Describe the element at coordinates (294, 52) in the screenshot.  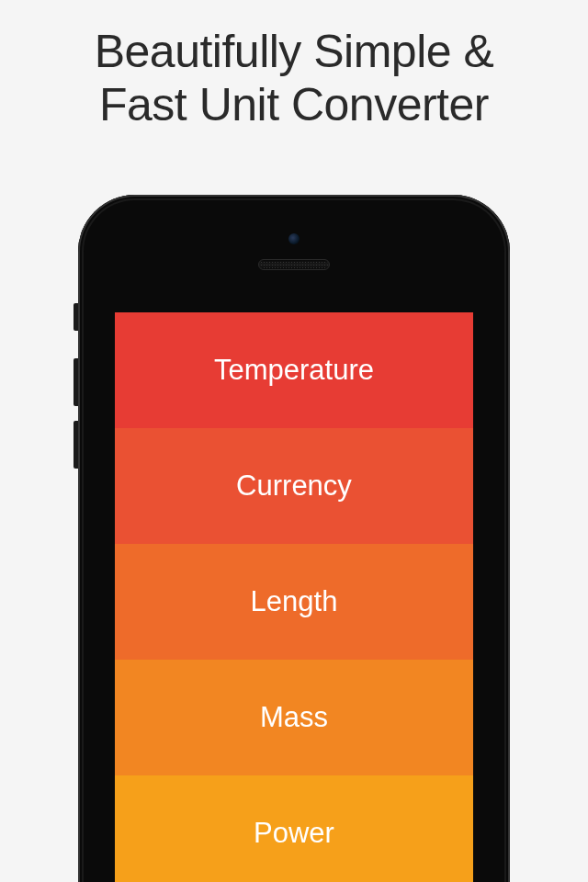
I see `headline-line-1: Beautifully Simple &` at that location.